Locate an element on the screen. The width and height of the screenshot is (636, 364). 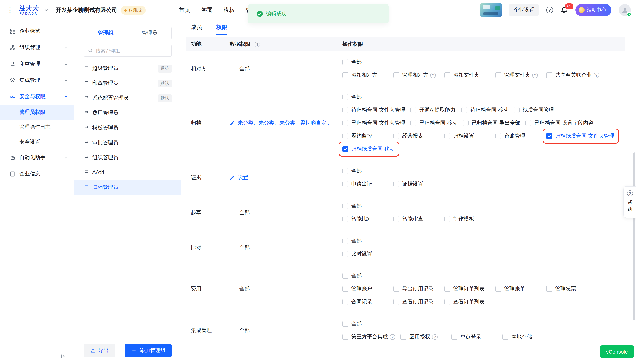
activity-center-button: 活动中心 is located at coordinates (593, 10).